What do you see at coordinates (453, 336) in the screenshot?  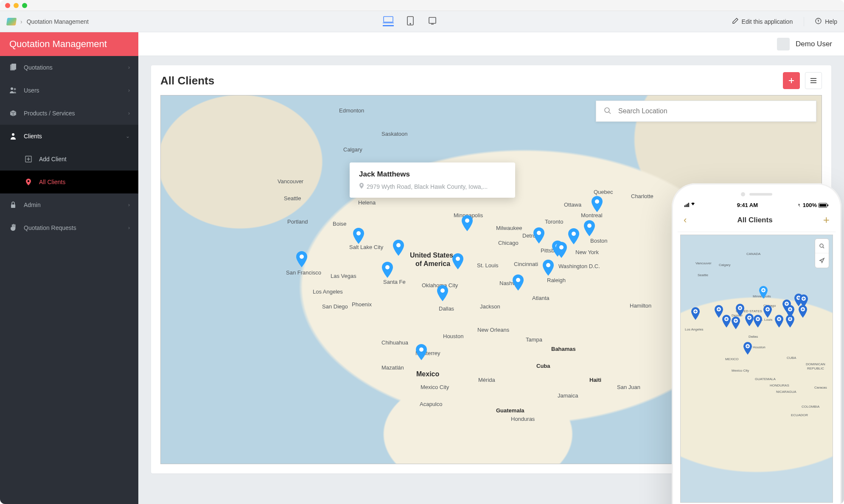 I see `map-city-label: Houston` at bounding box center [453, 336].